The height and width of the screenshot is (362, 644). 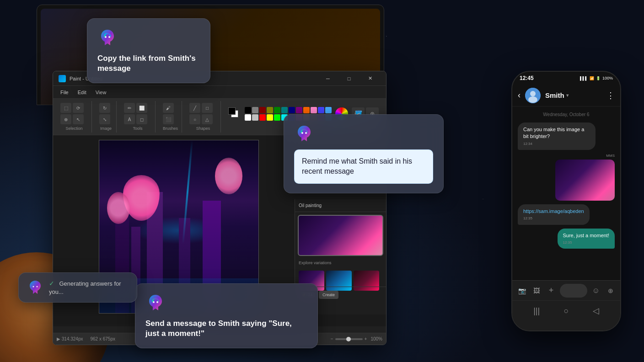 What do you see at coordinates (349, 79) in the screenshot?
I see `maximize-button: □` at bounding box center [349, 79].